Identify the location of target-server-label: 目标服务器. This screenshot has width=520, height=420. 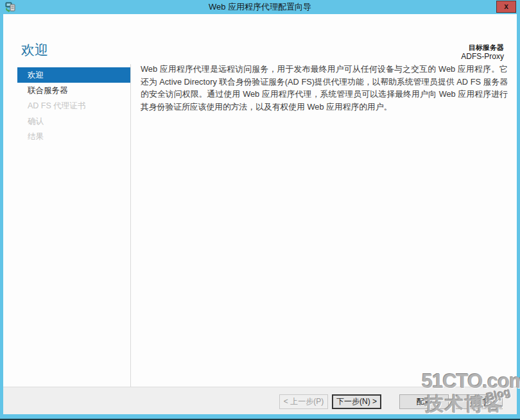
(483, 47).